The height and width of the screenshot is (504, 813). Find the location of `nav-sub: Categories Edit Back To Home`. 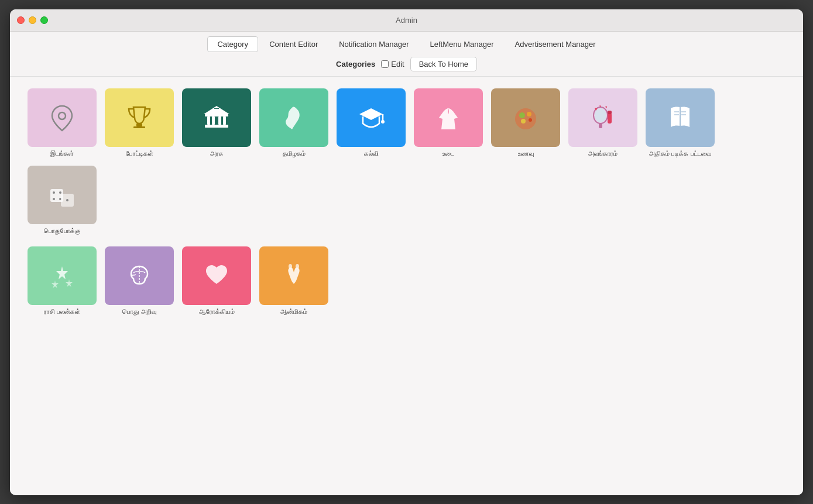

nav-sub: Categories Edit Back To Home is located at coordinates (406, 67).